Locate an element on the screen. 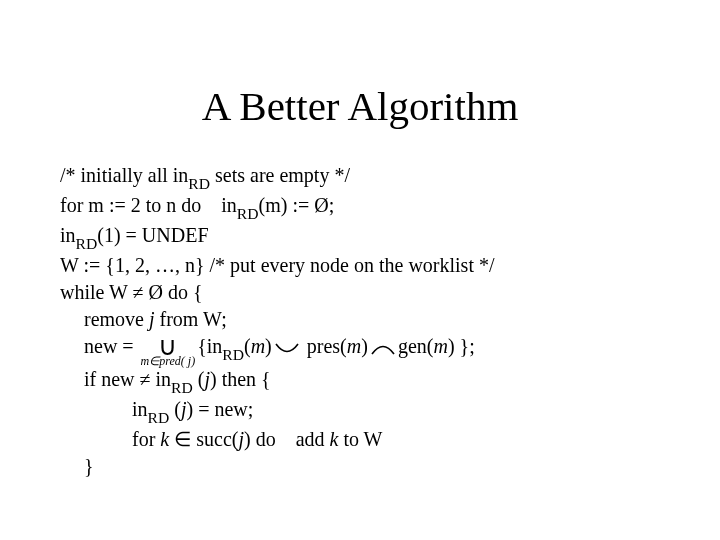  algo-line-3: W := {1, 2, …, n} /* put every node on t… is located at coordinates (365, 266).